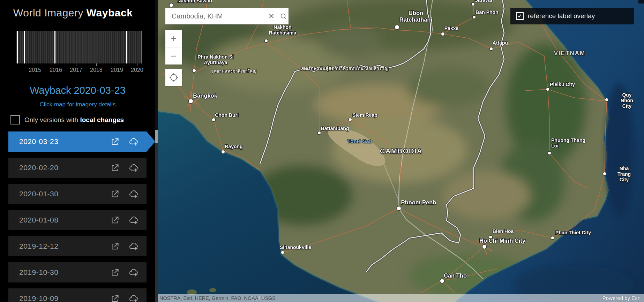 This screenshot has height=302, width=644. Describe the element at coordinates (572, 16) in the screenshot. I see `reference-label-overlay-toggle: ✓ reference label overlay` at that location.